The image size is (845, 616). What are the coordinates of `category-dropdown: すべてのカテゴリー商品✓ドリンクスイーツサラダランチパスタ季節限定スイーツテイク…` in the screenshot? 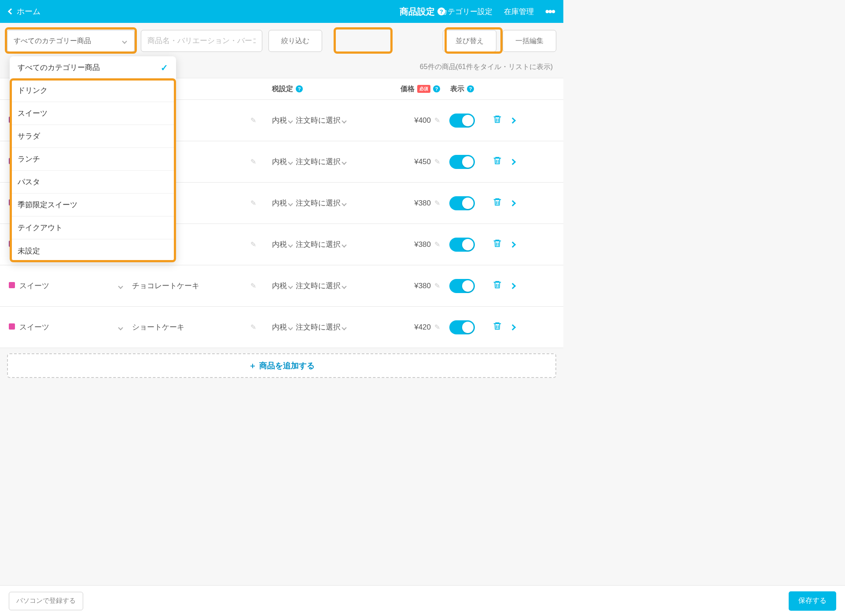 It's located at (93, 159).